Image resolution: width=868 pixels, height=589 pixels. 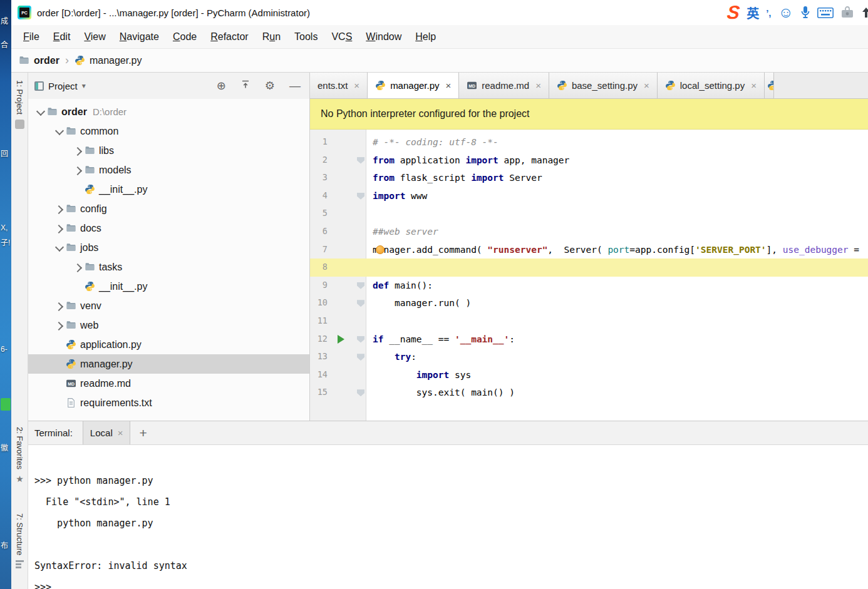 I want to click on menu-tools: Tools, so click(x=306, y=37).